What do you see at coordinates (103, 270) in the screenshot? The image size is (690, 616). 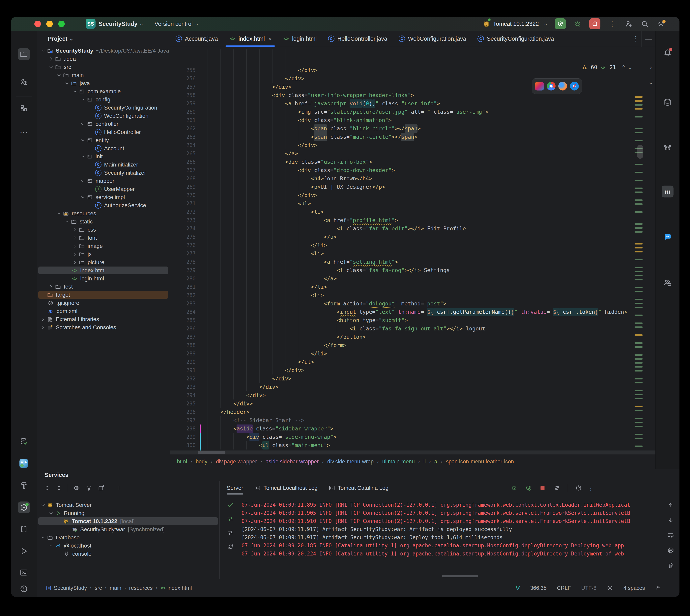 I see `tree-row-index.html: <>index.html` at bounding box center [103, 270].